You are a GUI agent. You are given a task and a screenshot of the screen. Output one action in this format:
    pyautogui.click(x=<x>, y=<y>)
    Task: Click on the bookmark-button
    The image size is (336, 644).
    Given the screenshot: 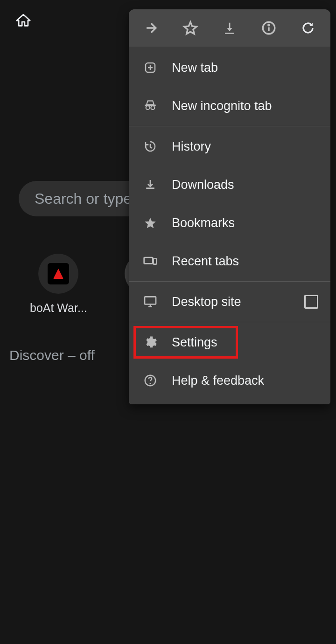 What is the action you would take?
    pyautogui.click(x=190, y=28)
    